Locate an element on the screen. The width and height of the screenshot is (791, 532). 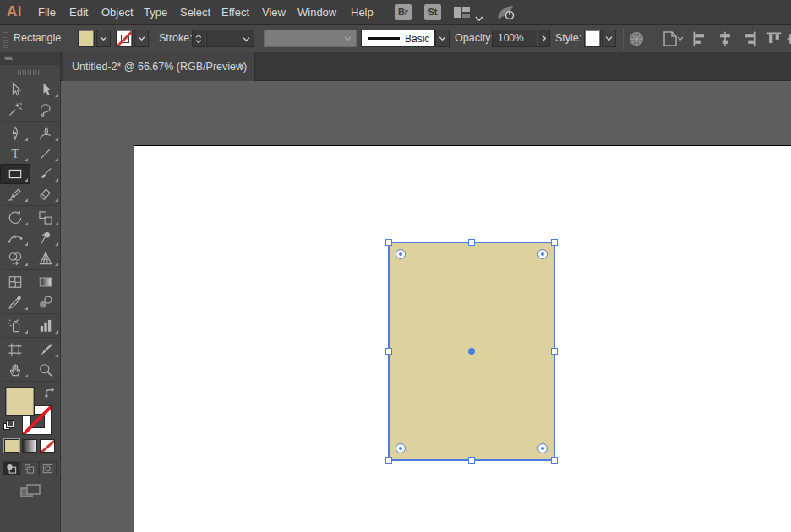
selection-handle-top-left is located at coordinates (389, 242).